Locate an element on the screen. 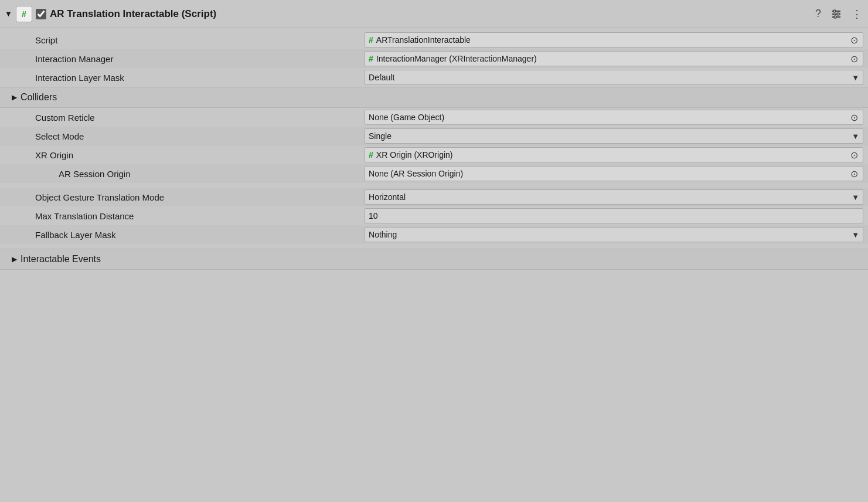 The width and height of the screenshot is (868, 502). xr-origin-row: XR Origin # XR Origin (XROrigin) ⊙ is located at coordinates (434, 155).